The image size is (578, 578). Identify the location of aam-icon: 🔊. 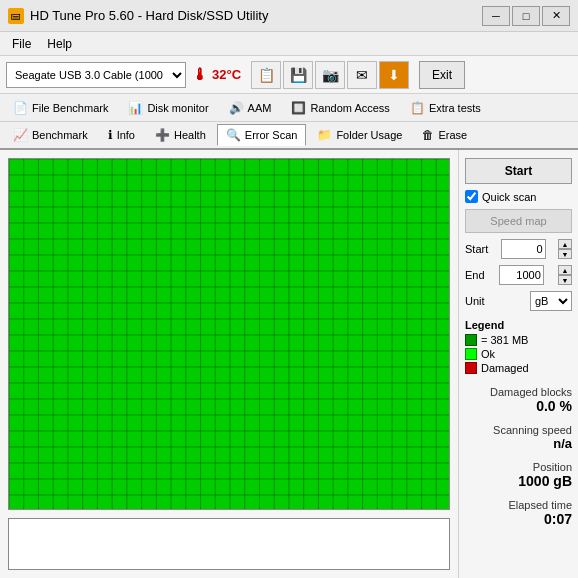
(236, 108).